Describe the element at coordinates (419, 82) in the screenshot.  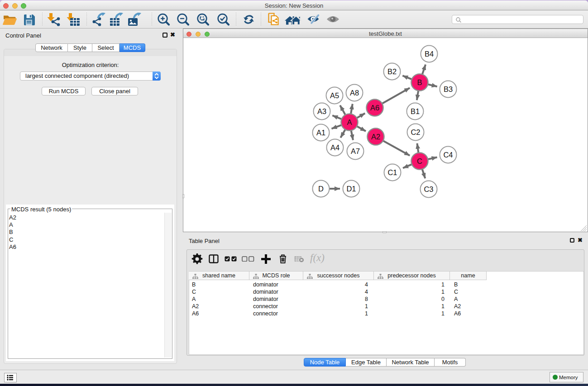
I see `svg-text: B` at that location.